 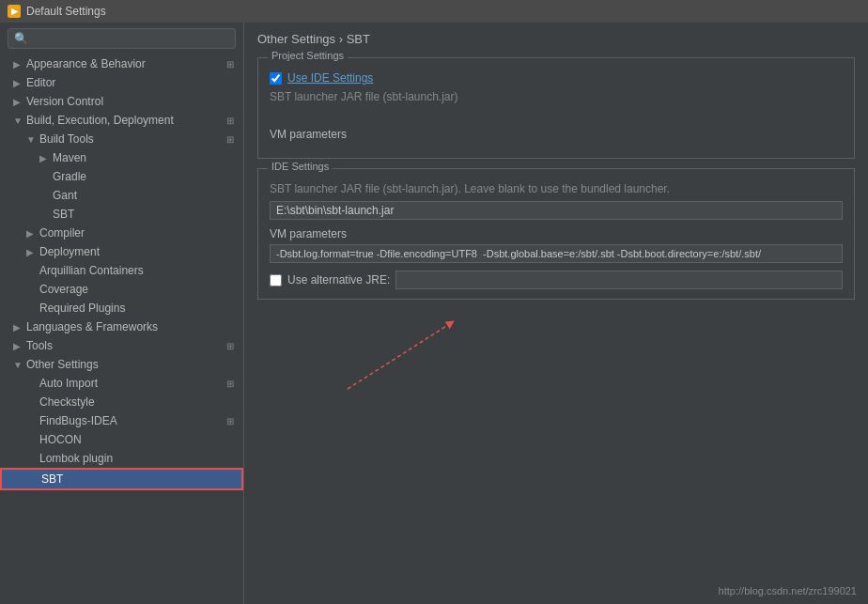 I want to click on sidebar-item-tools: ▶ Tools ⊞, so click(x=122, y=346).